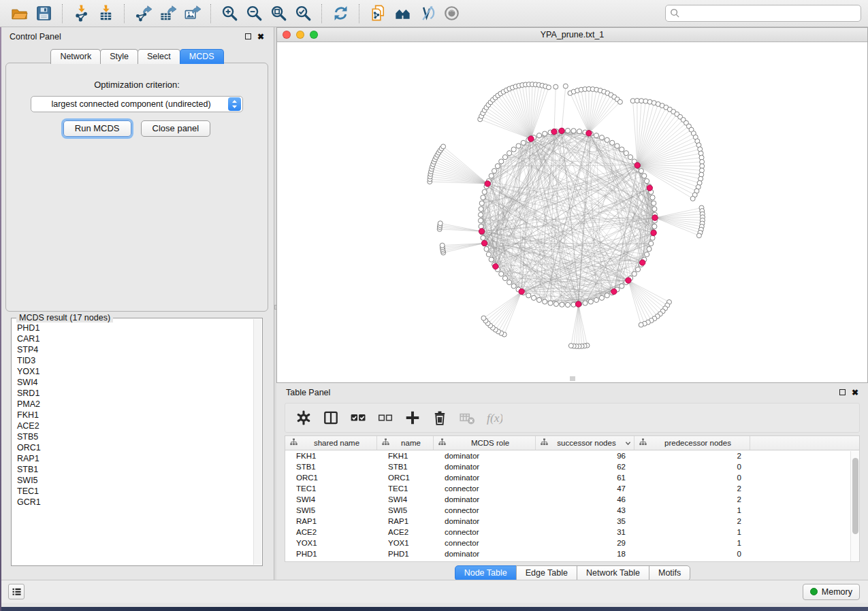 Image resolution: width=868 pixels, height=611 pixels. What do you see at coordinates (135, 339) in the screenshot?
I see `mcds-result-node: CAR1` at bounding box center [135, 339].